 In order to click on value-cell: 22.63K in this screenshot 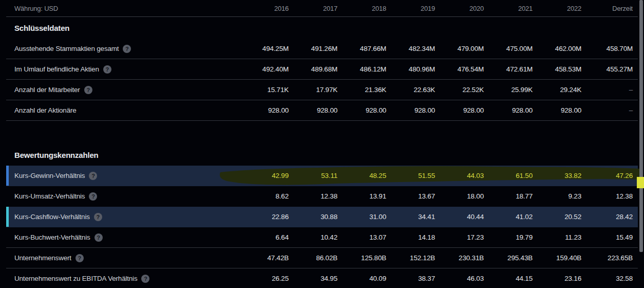, I will do `click(411, 89)`.